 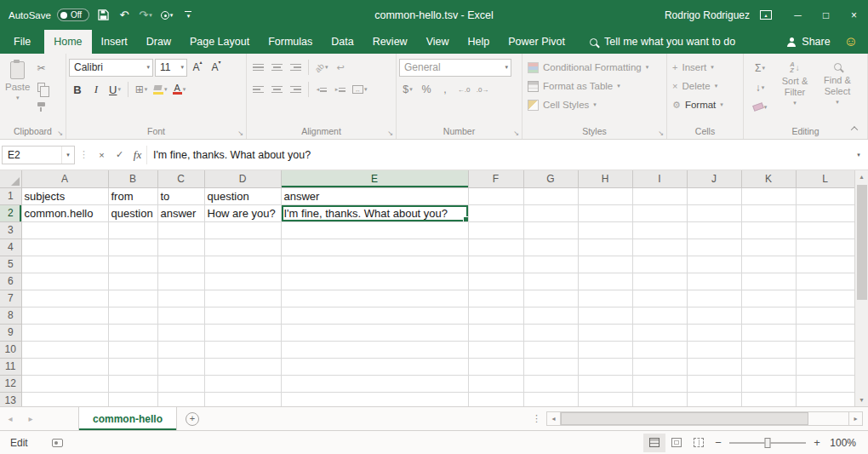 What do you see at coordinates (103, 15) in the screenshot?
I see `save-button` at bounding box center [103, 15].